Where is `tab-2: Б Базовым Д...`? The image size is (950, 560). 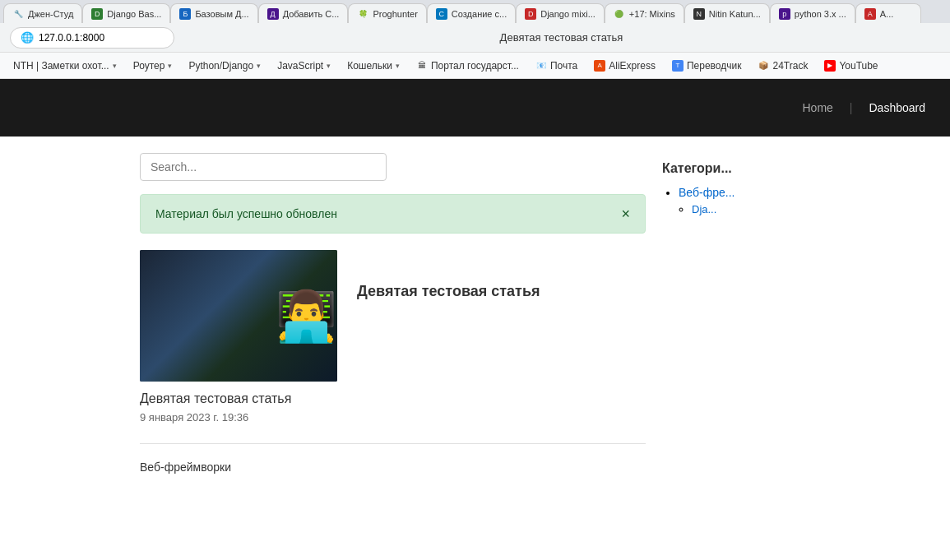
tab-2: Б Базовым Д... is located at coordinates (214, 13).